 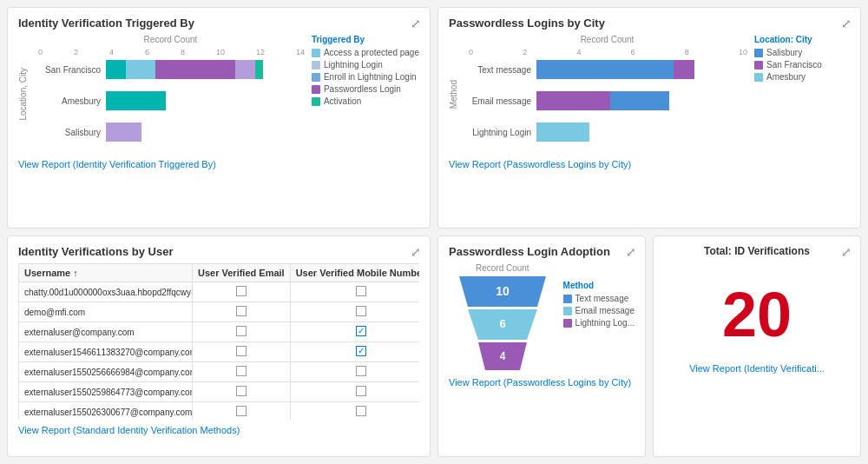 I want to click on col-header-username: Username ↑, so click(x=106, y=273).